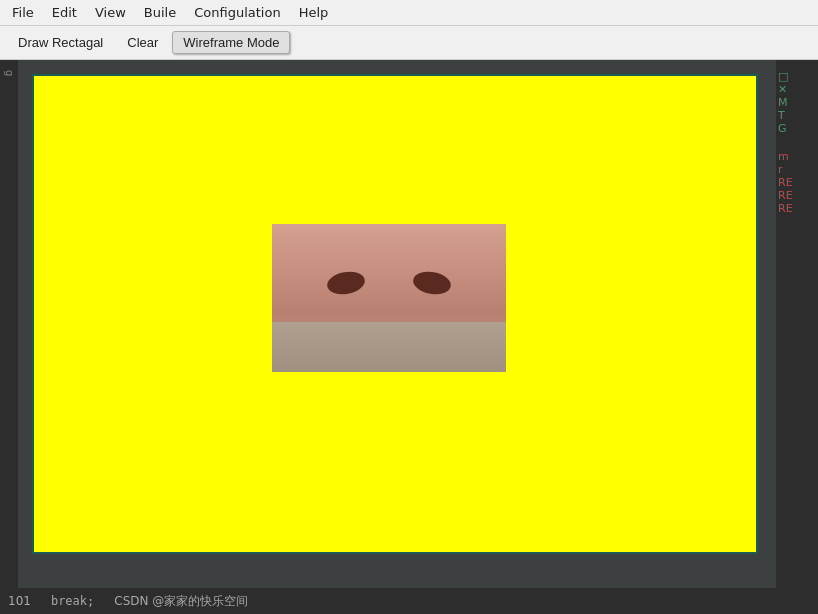 This screenshot has width=818, height=614. I want to click on right-sidebar-item-9: RE, so click(786, 196).